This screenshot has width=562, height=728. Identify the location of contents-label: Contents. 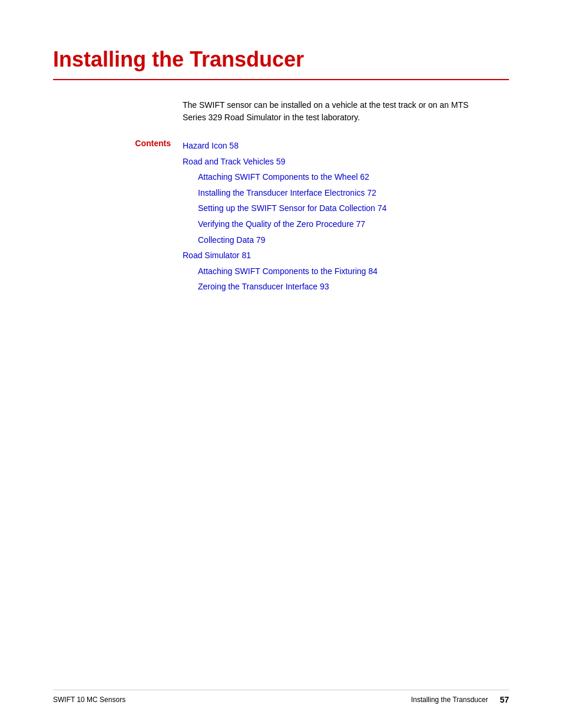
(118, 216).